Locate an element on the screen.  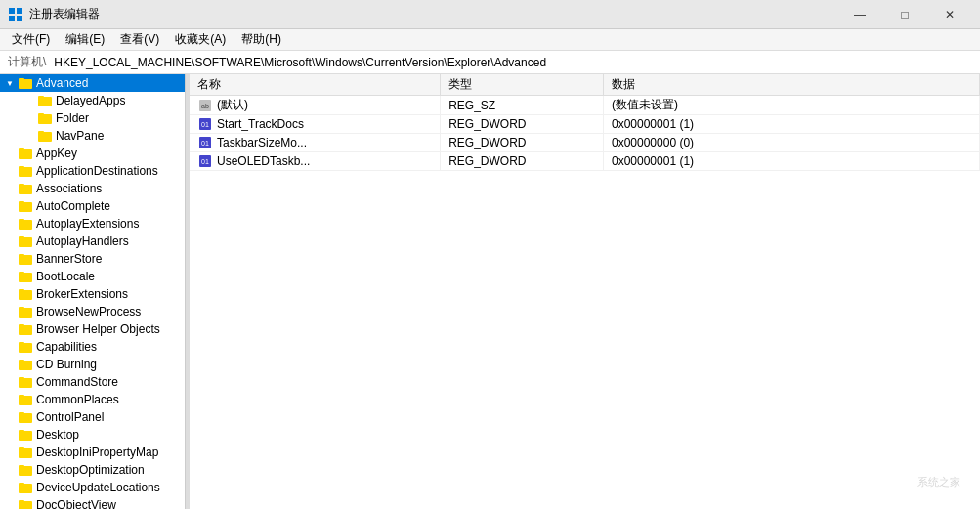
tree-item-appkey: ▶ AppKey is located at coordinates (92, 153).